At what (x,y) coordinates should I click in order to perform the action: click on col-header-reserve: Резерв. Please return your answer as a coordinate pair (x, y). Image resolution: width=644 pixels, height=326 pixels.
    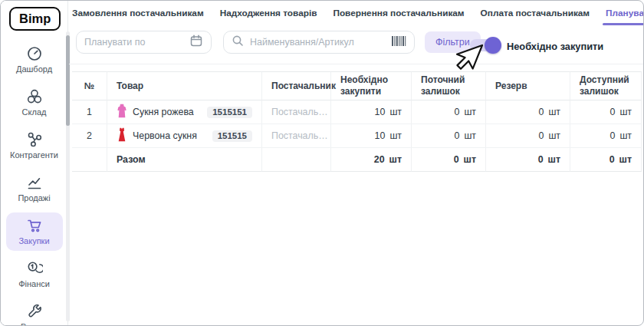
    Looking at the image, I should click on (527, 86).